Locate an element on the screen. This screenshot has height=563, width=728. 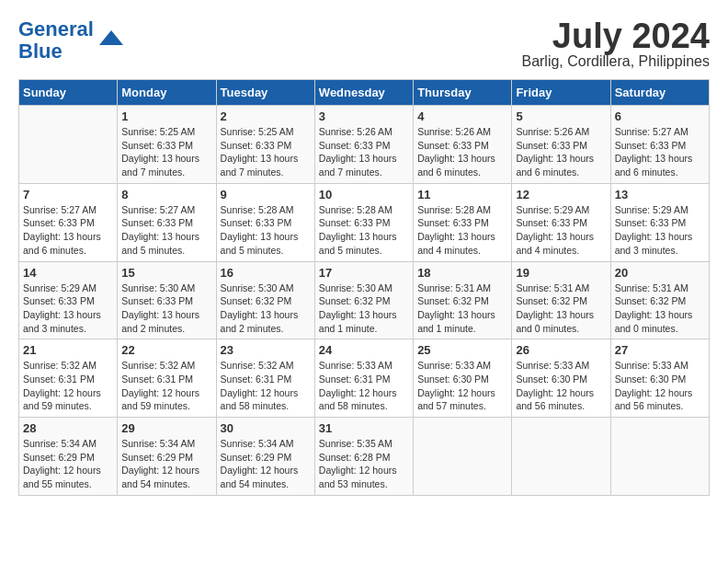
calendar-cell: 10Sunrise: 5:28 AM Sunset: 6:33 PM Dayli… is located at coordinates (364, 223).